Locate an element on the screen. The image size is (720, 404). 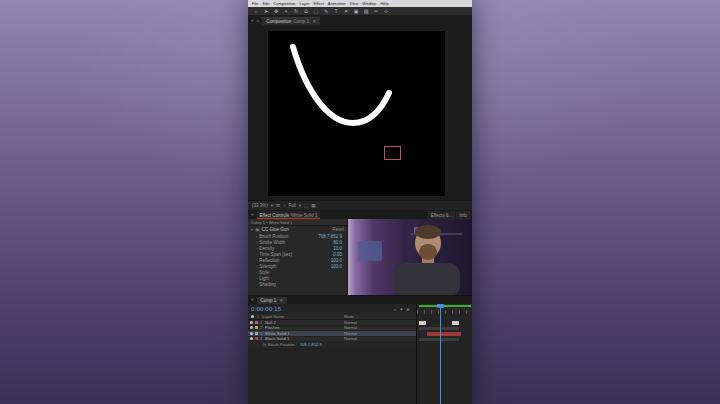
panel-tab: Info is located at coordinates (463, 215).